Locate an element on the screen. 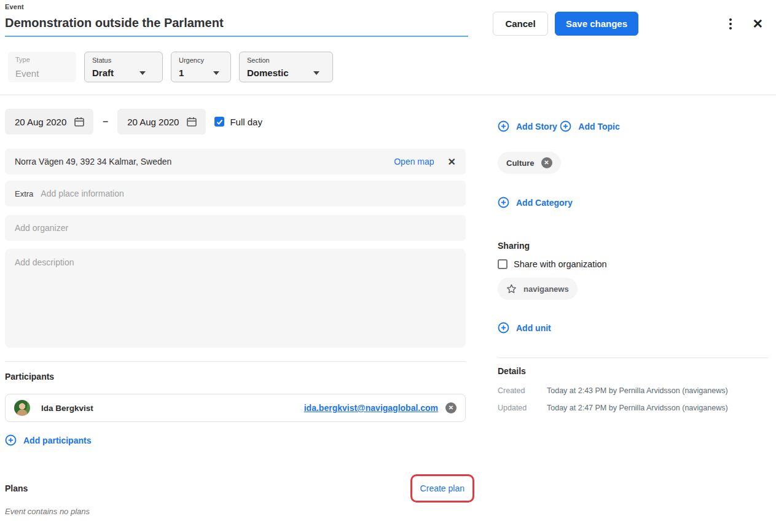  address-field: Norra Vägen 49, 392 34 Kalmar, Sweden Op… is located at coordinates (235, 162).